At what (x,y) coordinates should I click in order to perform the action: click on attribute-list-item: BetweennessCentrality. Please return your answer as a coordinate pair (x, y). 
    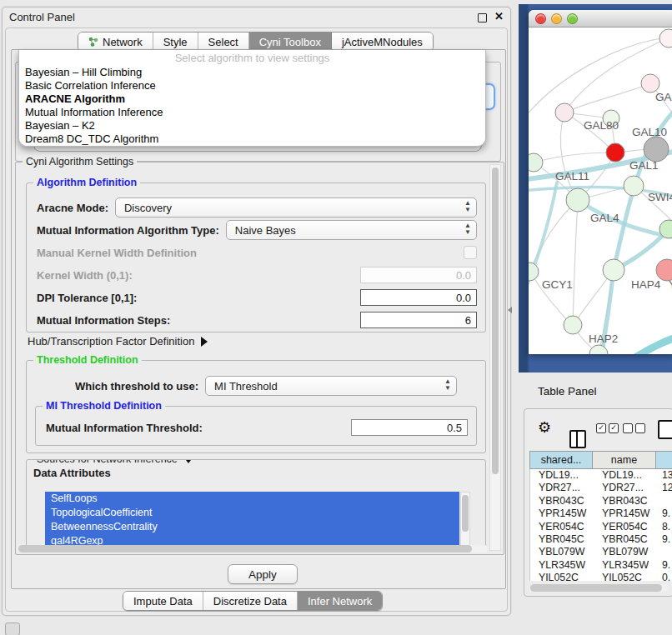
    Looking at the image, I should click on (252, 527).